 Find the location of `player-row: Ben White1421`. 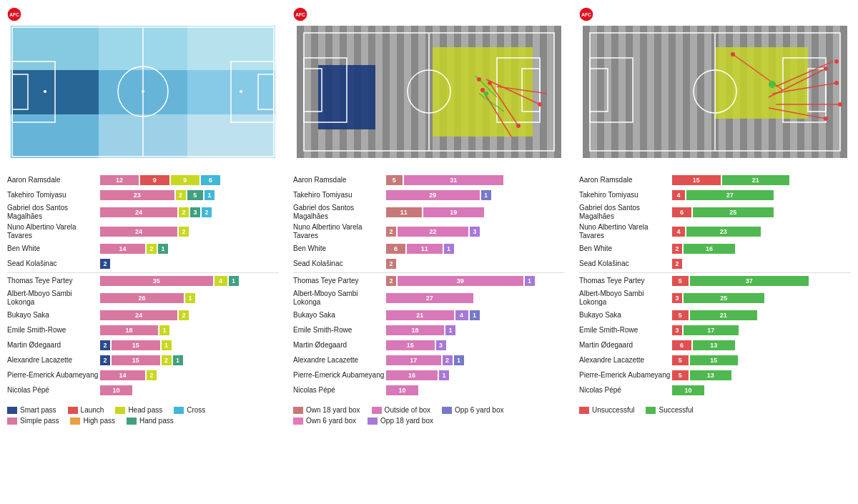

player-row: Ben White1421 is located at coordinates (143, 249).